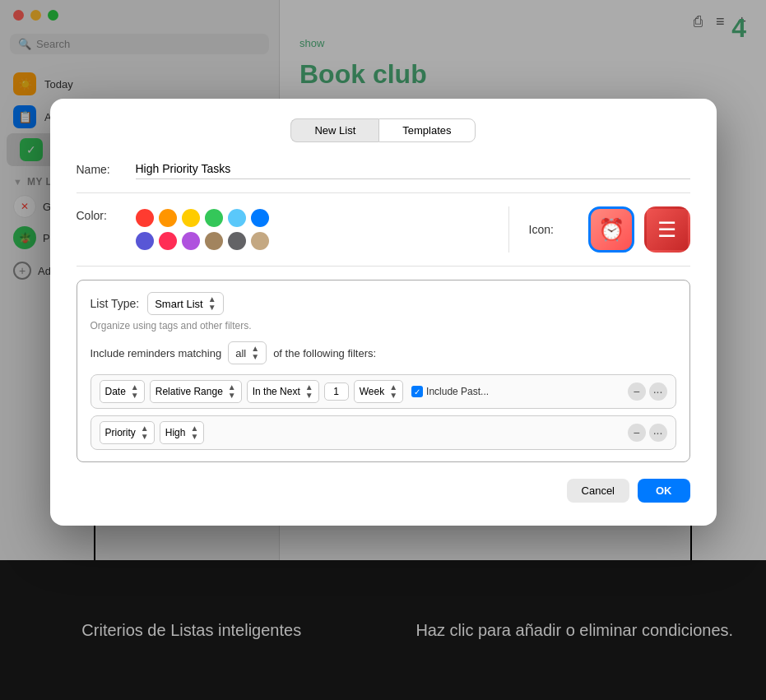 This screenshot has height=700, width=766. I want to click on filter1-condition-value: Relative Range, so click(189, 392).